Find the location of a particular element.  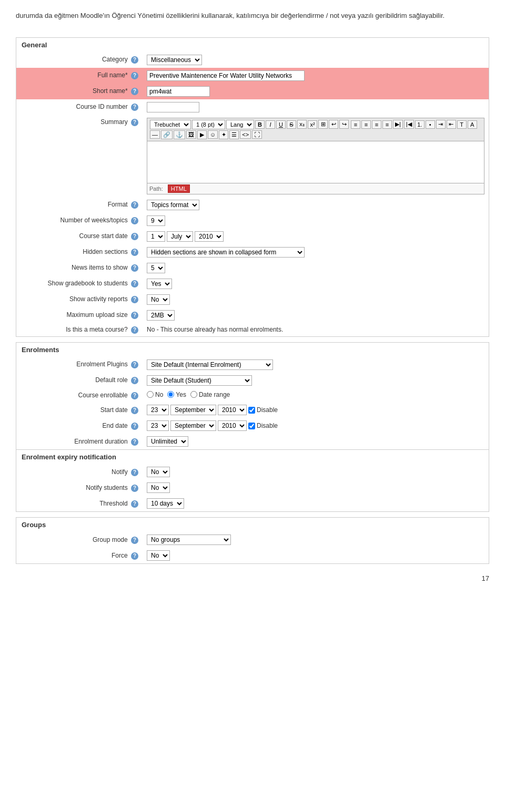

startdate-day-select: 1 is located at coordinates (156, 237).